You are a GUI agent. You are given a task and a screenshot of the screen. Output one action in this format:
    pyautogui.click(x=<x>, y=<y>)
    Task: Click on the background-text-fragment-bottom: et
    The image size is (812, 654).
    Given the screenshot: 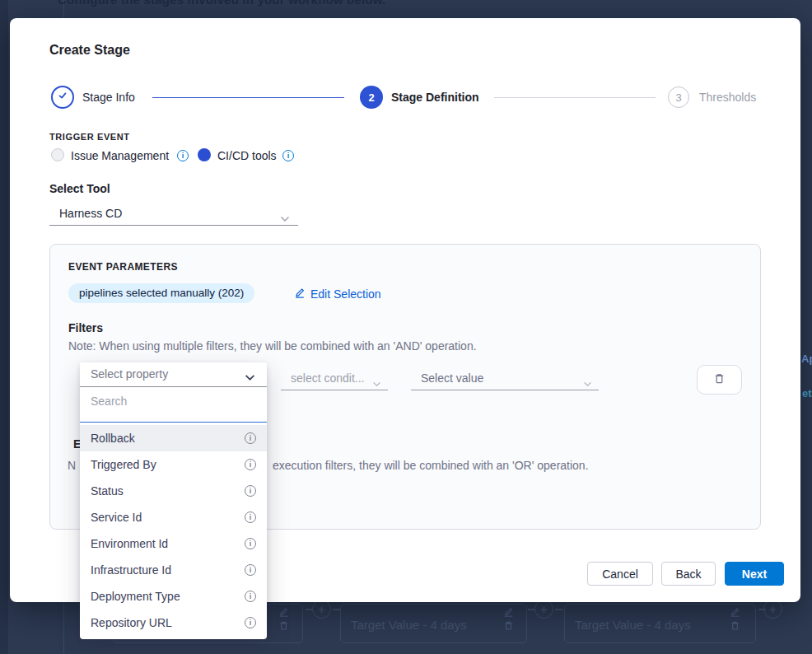 What is the action you would take?
    pyautogui.click(x=807, y=394)
    